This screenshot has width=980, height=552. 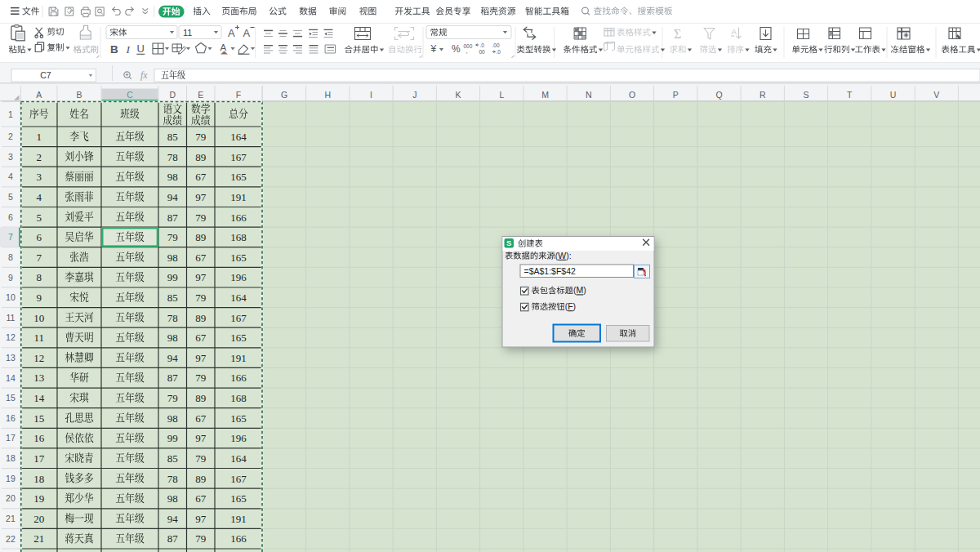 What do you see at coordinates (562, 256) in the screenshot?
I see `svg-text: W` at bounding box center [562, 256].